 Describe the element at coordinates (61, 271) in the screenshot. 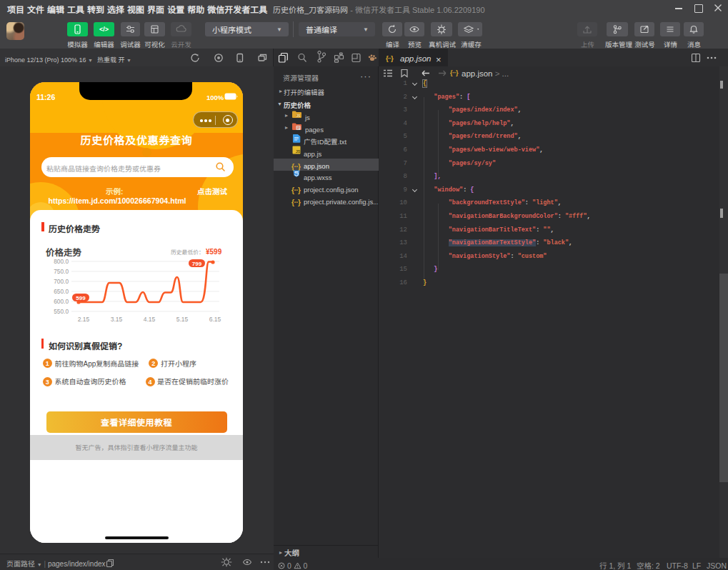

I see `svg-text: 750.0` at that location.